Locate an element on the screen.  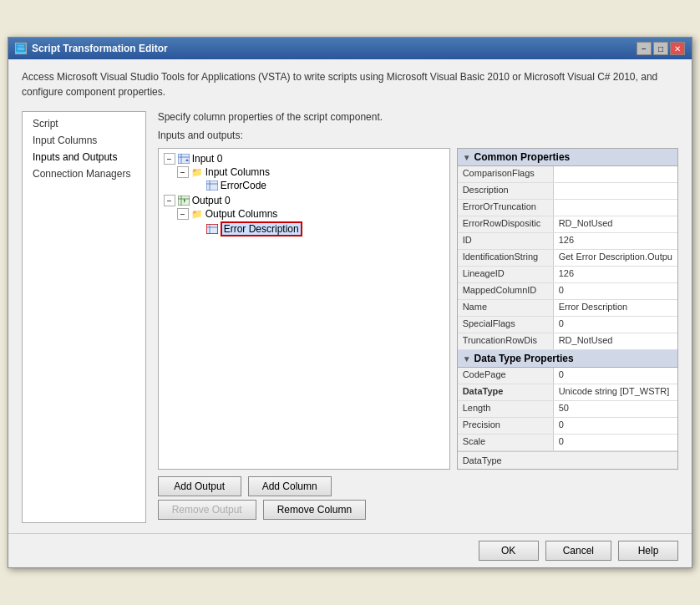
prop-row-mappedcolid: MappedColumnID 0 is located at coordinates (568, 292).